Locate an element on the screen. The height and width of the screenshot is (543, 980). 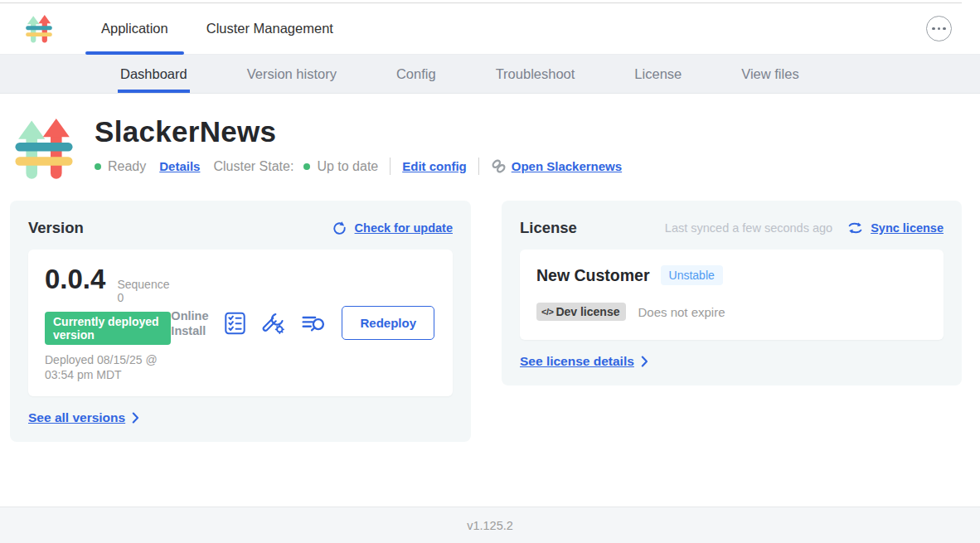
link-chain-icon is located at coordinates (499, 166).